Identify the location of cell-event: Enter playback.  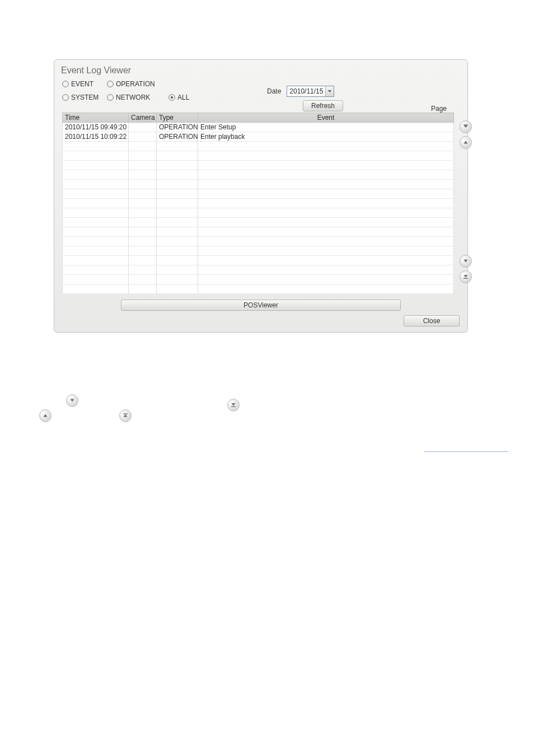
(326, 137).